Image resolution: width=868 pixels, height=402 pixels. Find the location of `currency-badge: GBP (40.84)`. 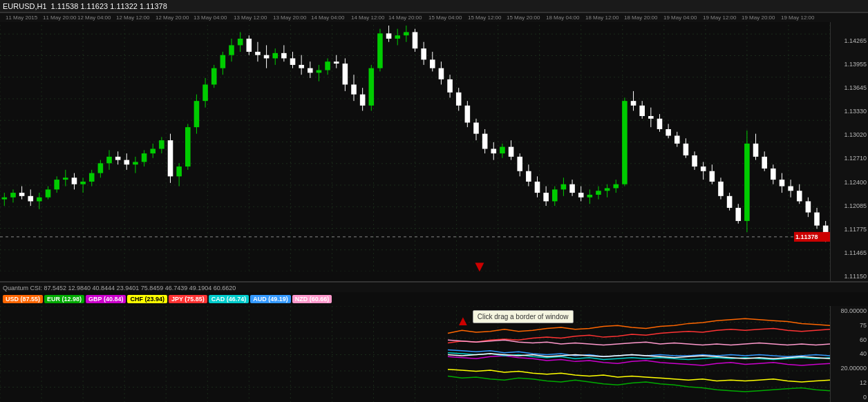

currency-badge: GBP (40.84) is located at coordinates (106, 299).